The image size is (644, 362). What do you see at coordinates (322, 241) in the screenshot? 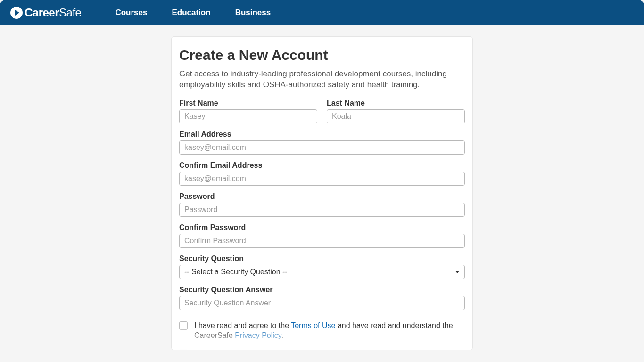
I see `confirm-password-input` at bounding box center [322, 241].